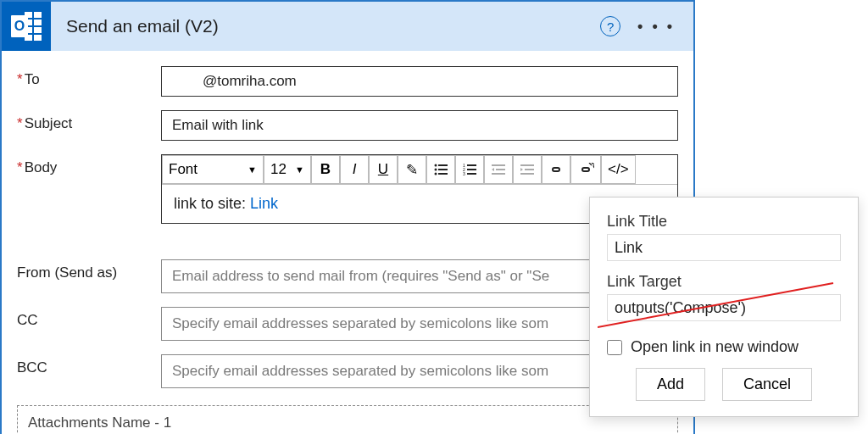 The height and width of the screenshot is (434, 868). Describe the element at coordinates (100, 422) in the screenshot. I see `attachments-label: Attachments Name - 1` at that location.